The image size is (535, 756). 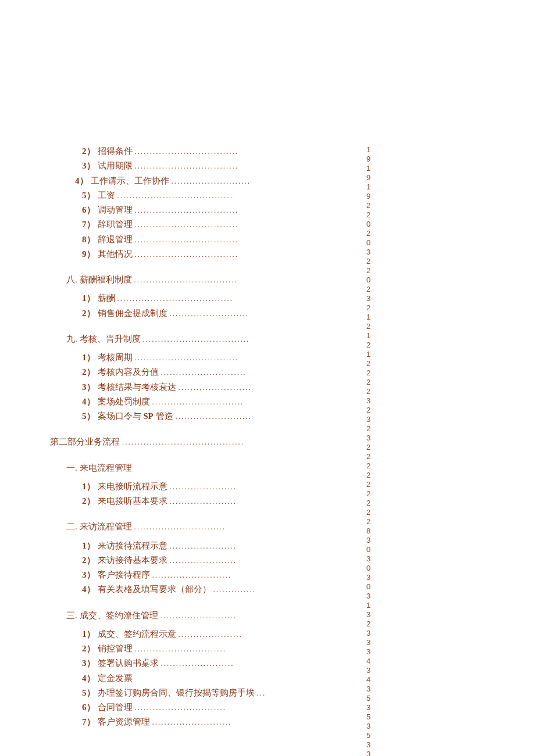 I want to click on toc-item-label: 销售佣金提成制度, so click(x=133, y=313).